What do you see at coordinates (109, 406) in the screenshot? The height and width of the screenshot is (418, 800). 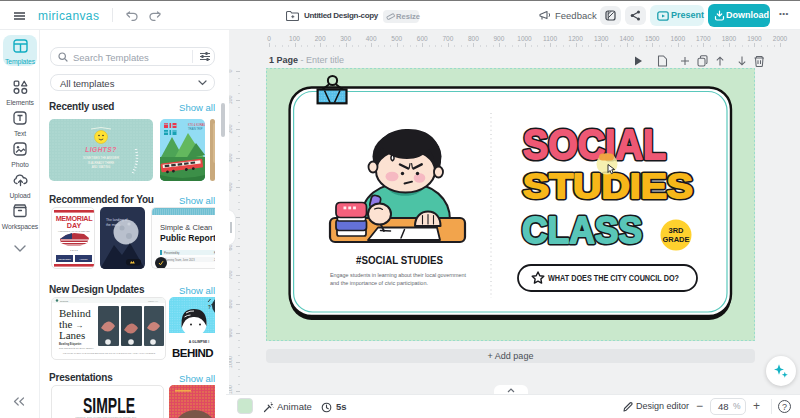 I see `svg-text: SIMPLE` at bounding box center [109, 406].